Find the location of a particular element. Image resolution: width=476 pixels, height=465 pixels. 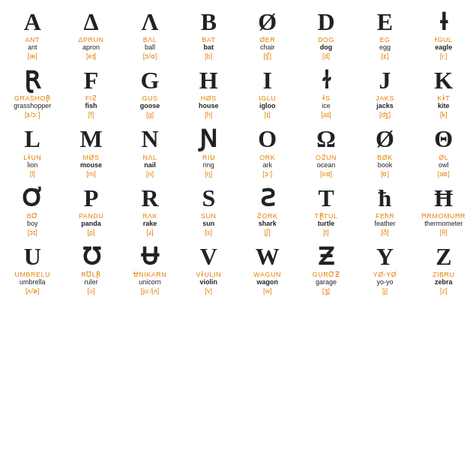

letter-cell: AANTant[æ] is located at coordinates (32, 34).